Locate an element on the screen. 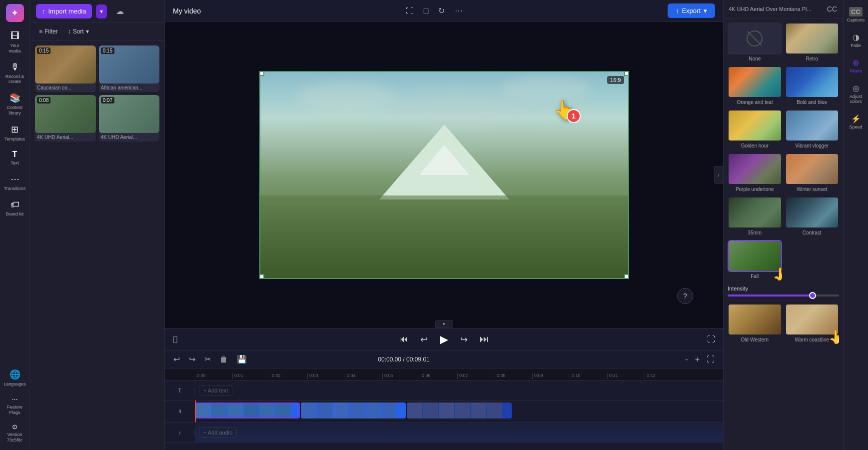  filter-label-old-western: Old Western is located at coordinates (755, 340).